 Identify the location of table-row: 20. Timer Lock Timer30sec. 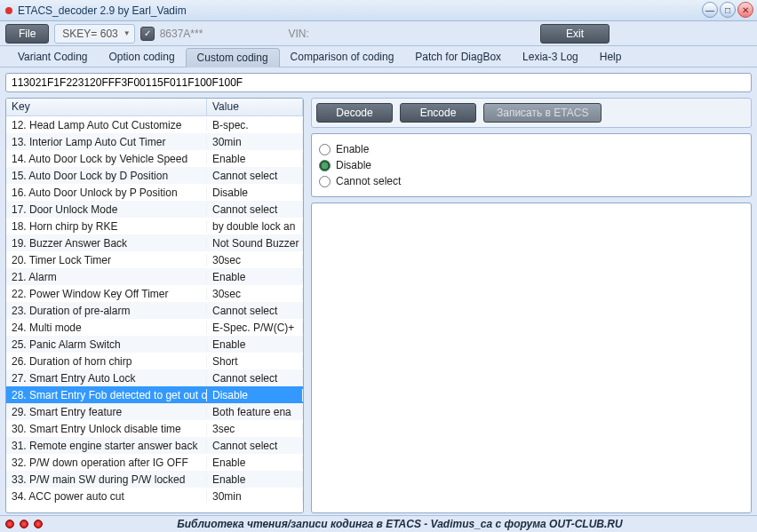
(155, 259).